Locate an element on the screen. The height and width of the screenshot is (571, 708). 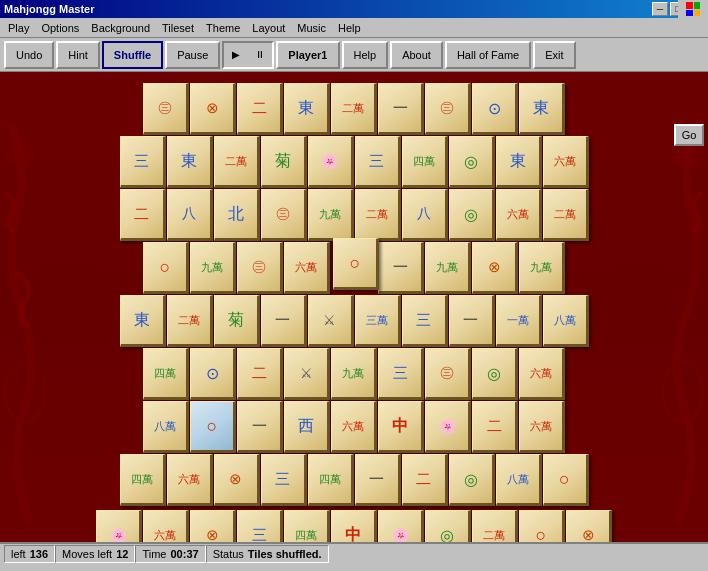
halloffame-button: Hall of Fame is located at coordinates (488, 55).